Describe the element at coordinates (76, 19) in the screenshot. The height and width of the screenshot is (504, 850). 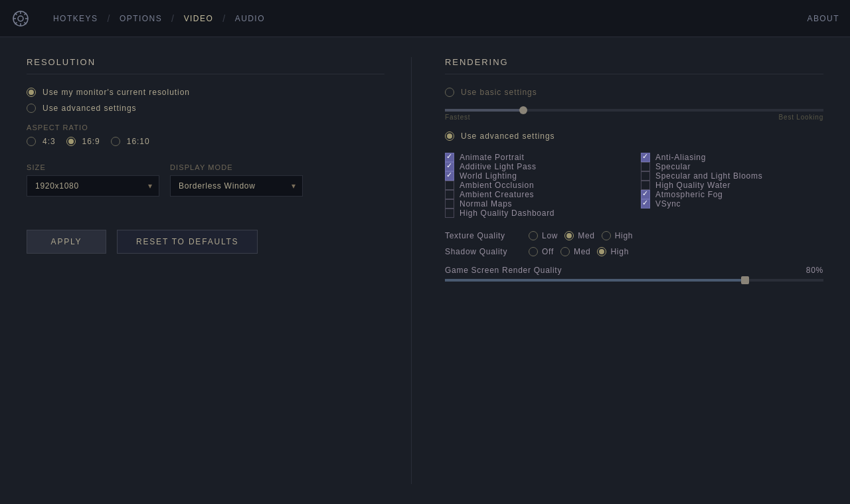
I see `nav-item-hotkeys: HOTKEYS` at that location.